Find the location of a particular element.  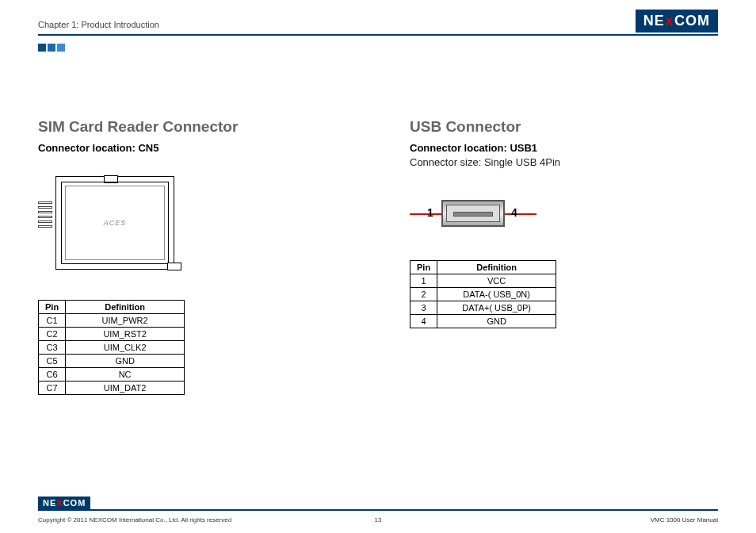

usb-connector-diagram: 1 4 is located at coordinates (473, 214).